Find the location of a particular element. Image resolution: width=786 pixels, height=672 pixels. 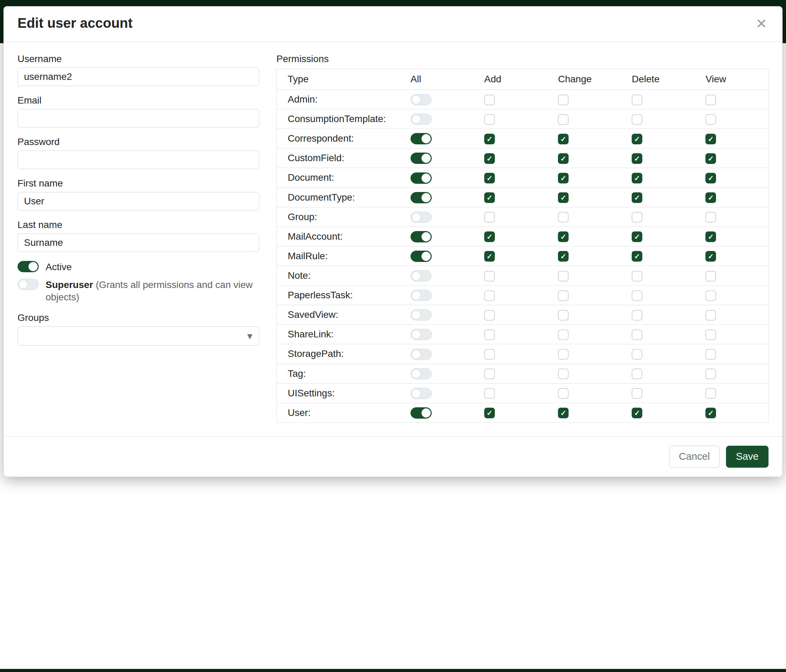

groups-select is located at coordinates (138, 336).